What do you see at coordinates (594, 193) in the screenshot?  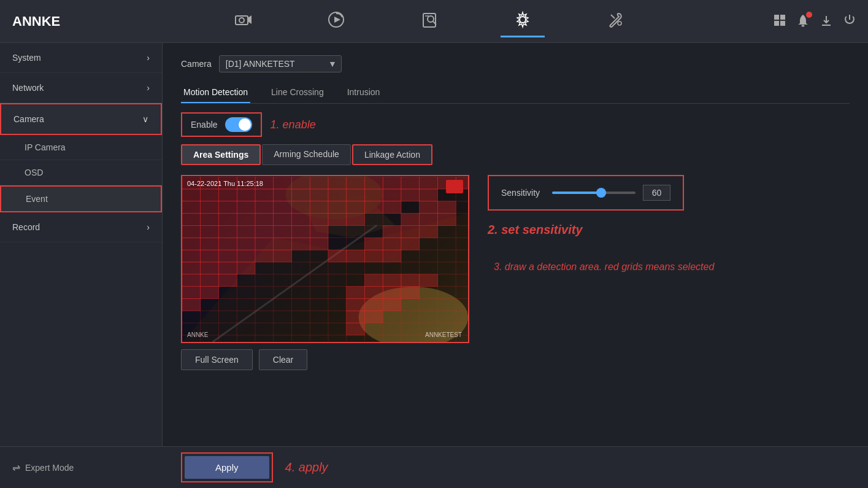 I see `sensitivity-slider` at bounding box center [594, 193].